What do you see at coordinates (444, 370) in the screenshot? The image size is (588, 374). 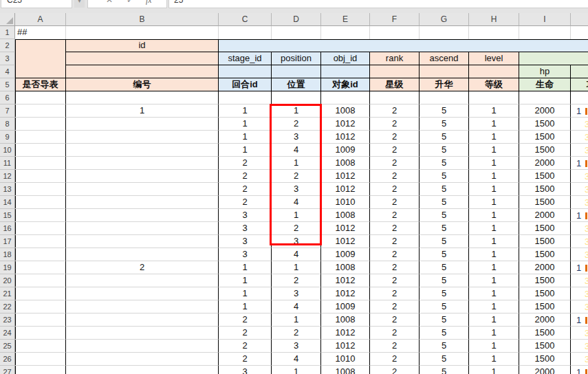 I see `cell-G27: 5` at bounding box center [444, 370].